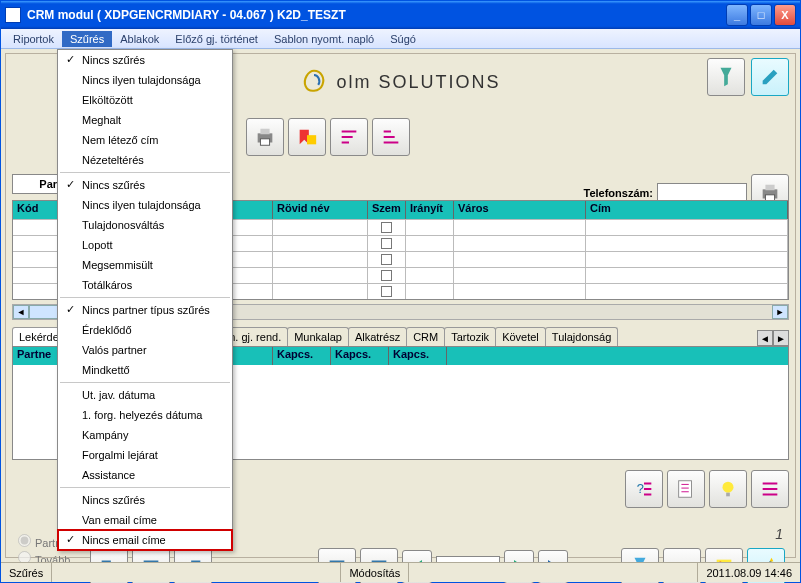 The image size is (801, 583). Describe the element at coordinates (145, 455) in the screenshot. I see `dd-forgalmi-lejarat: Forgalmi lejárat` at that location.